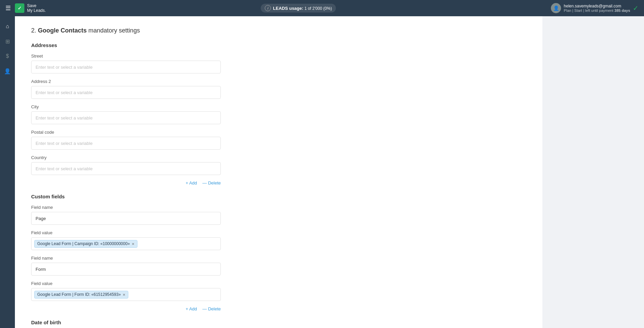 The width and height of the screenshot is (644, 328). I want to click on country-field-group: Country, so click(279, 165).